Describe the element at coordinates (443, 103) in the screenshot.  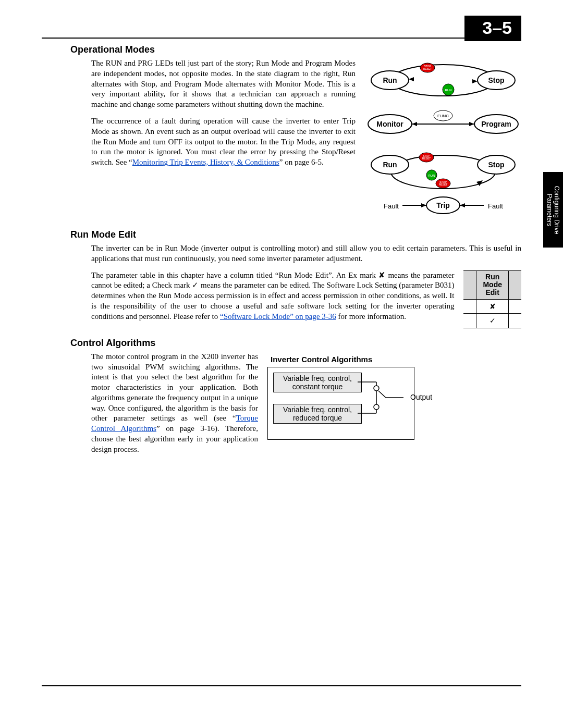
I see `state-diagram-modes: Run Stop STOP RESET RUN Monitor` at that location.